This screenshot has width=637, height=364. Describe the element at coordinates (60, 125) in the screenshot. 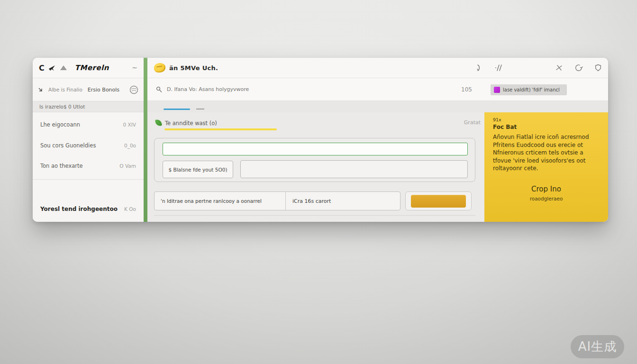

I see `balance-label: Lhe eigocoann` at that location.